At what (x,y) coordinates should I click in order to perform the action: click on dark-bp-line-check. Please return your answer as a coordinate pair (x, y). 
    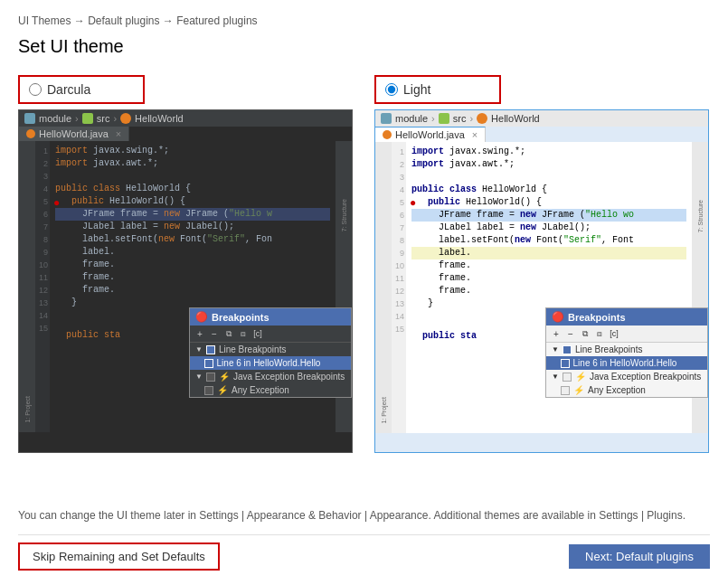
    Looking at the image, I should click on (211, 350).